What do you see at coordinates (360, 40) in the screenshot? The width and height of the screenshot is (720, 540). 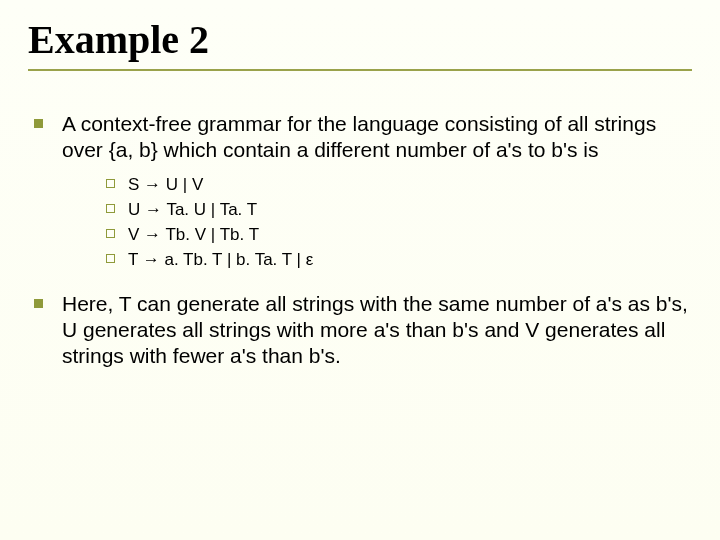 I see `slide-title: Example 2` at bounding box center [360, 40].